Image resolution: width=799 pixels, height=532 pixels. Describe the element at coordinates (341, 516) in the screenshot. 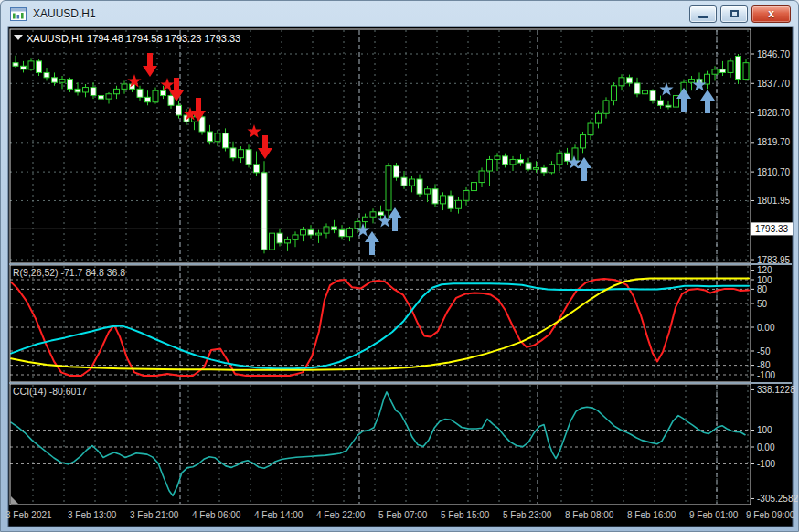

I see `time-label: 4 Feb 22:00` at that location.